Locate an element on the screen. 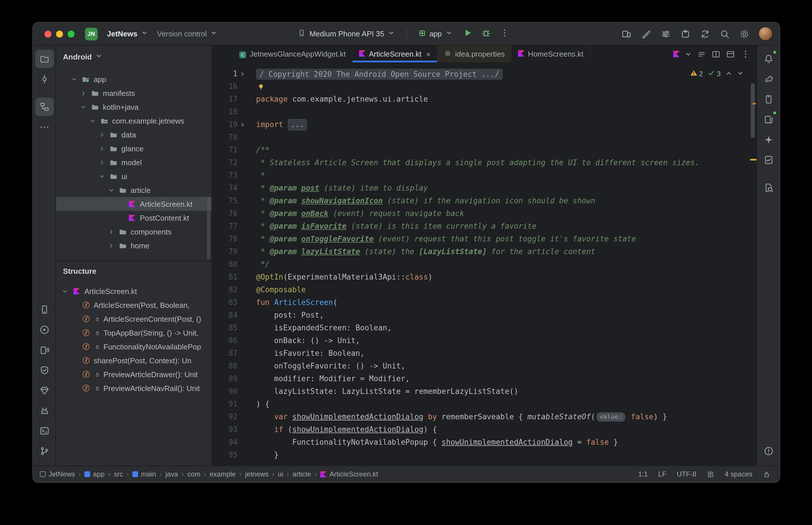 The image size is (812, 525). run-config-selector: app is located at coordinates (435, 34).